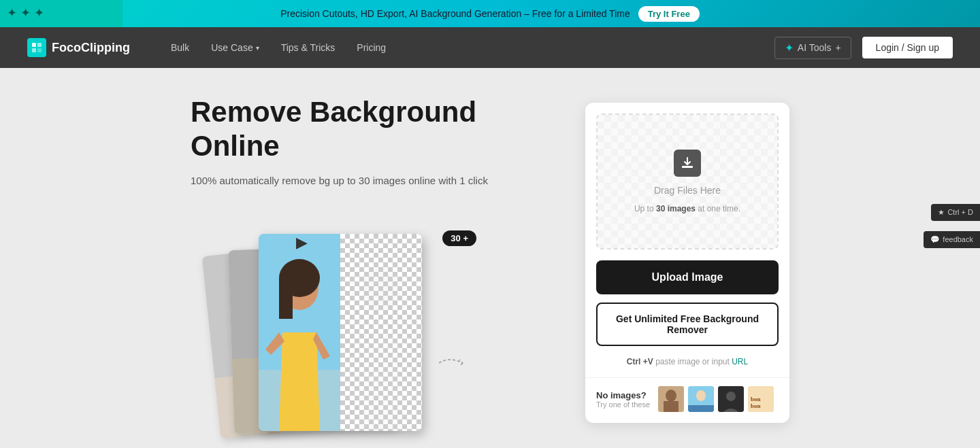 Image resolution: width=980 pixels, height=448 pixels. I want to click on nav-pricing: Pricing, so click(372, 48).